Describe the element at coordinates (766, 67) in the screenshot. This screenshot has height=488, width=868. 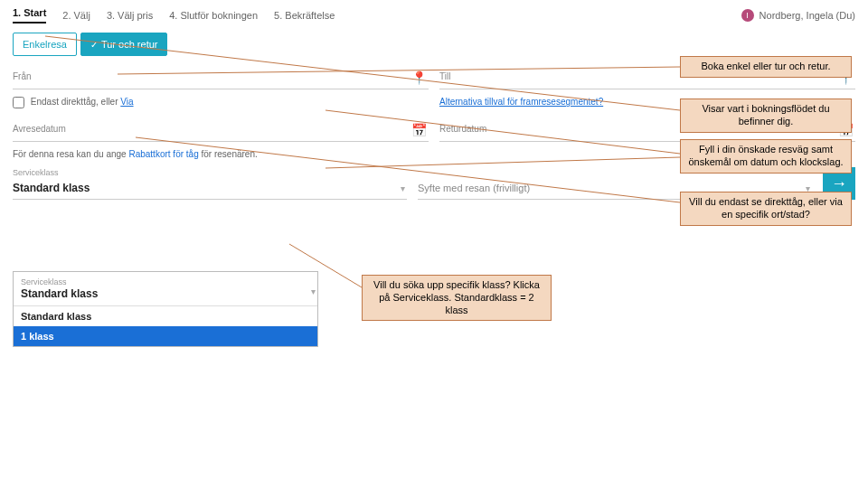
I see `callout-trip-type: Boka enkel eller tur och retur.` at that location.